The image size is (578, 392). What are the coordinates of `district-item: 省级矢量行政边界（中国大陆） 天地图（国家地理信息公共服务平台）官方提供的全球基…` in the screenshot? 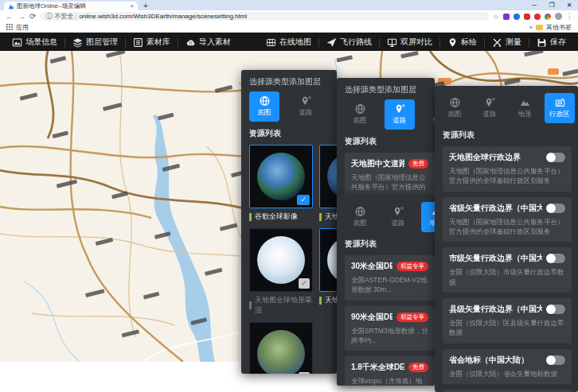 It's located at (507, 219).